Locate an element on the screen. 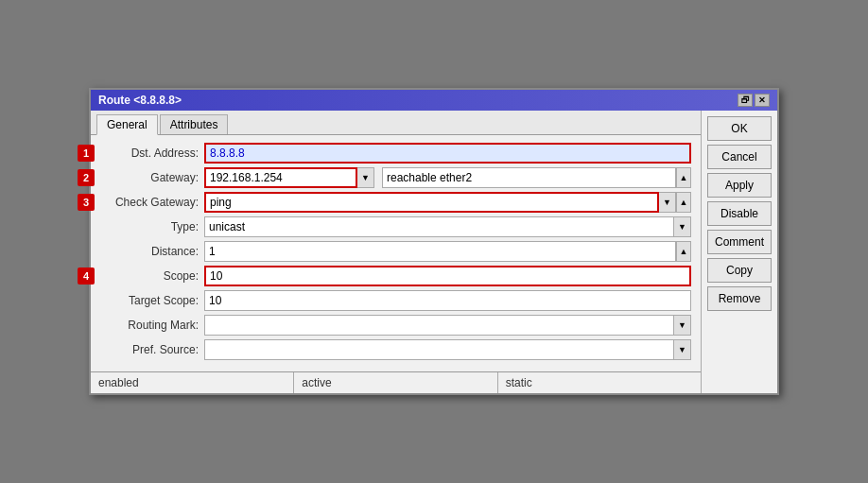 This screenshot has width=868, height=483. gateway-row: 2 Gateway: ▼ ▲ is located at coordinates (395, 178).